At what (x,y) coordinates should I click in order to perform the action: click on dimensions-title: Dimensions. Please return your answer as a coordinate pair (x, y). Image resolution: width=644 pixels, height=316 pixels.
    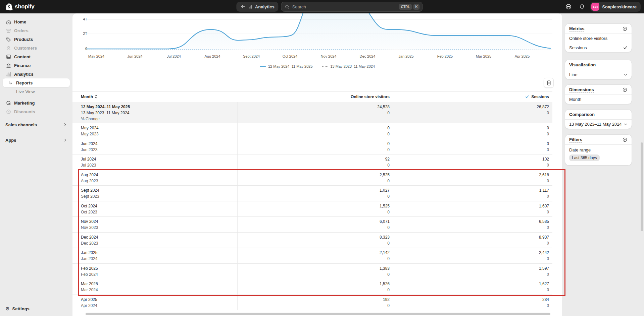
    Looking at the image, I should click on (582, 90).